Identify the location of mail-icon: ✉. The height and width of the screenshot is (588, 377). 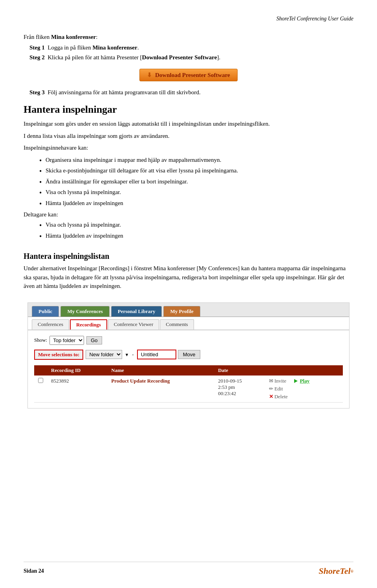
(271, 381).